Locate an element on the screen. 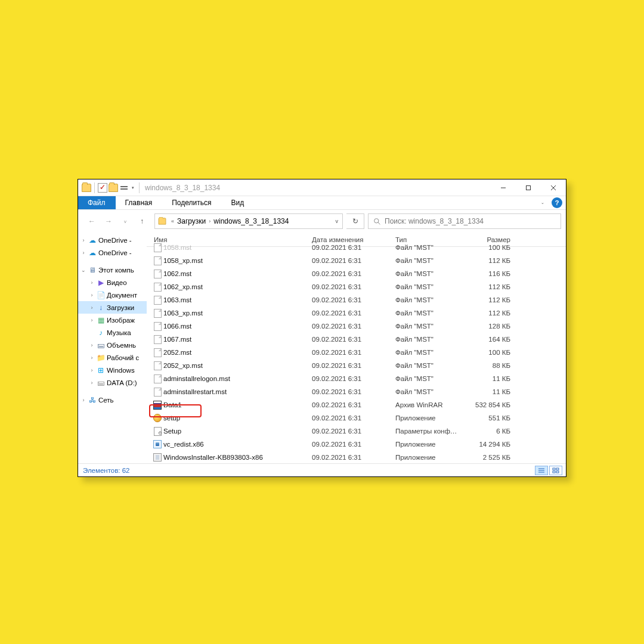 This screenshot has height=644, width=644. back-button: ← is located at coordinates (92, 221).